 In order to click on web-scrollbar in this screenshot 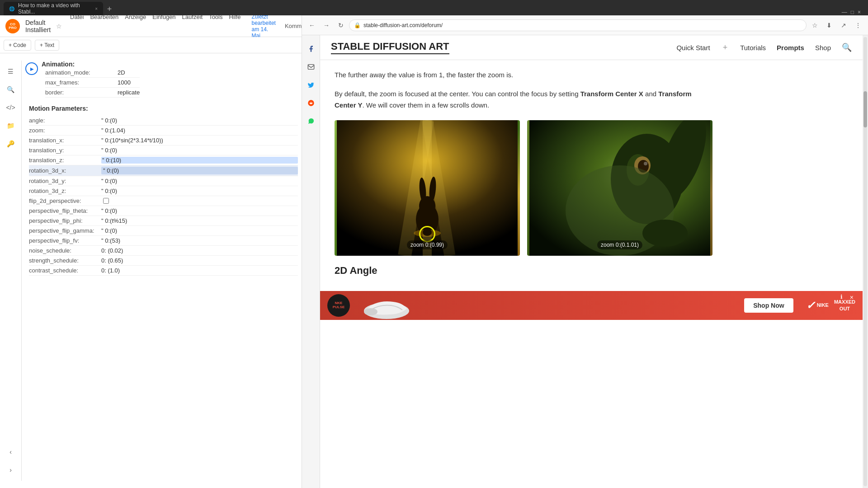, I will do `click(865, 262)`.